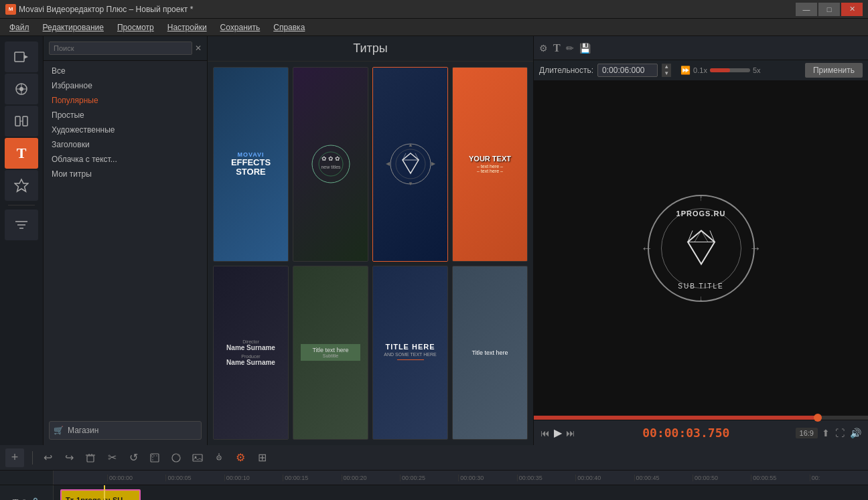 This screenshot has height=500, width=868. What do you see at coordinates (289, 27) in the screenshot?
I see `menu-help: Справка` at bounding box center [289, 27].